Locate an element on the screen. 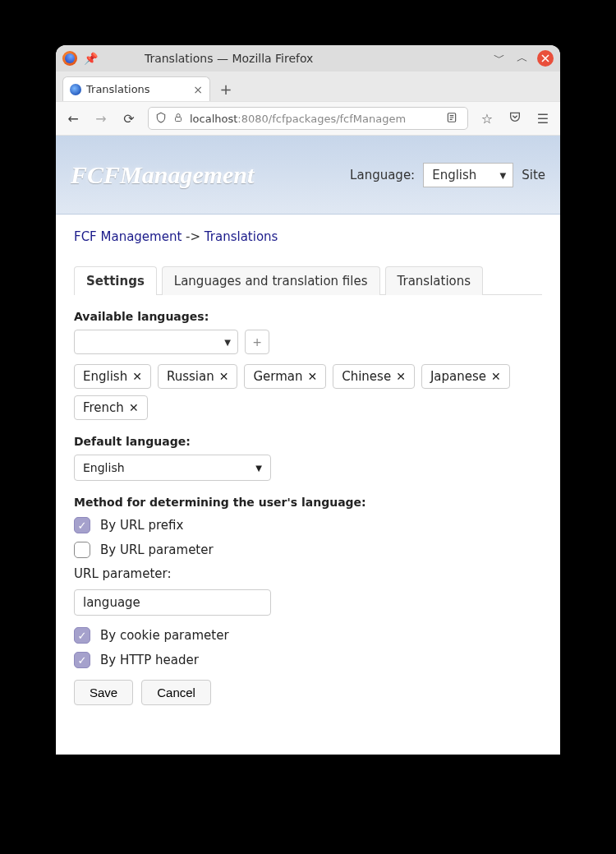  language-tag: Russian✕ is located at coordinates (198, 376).